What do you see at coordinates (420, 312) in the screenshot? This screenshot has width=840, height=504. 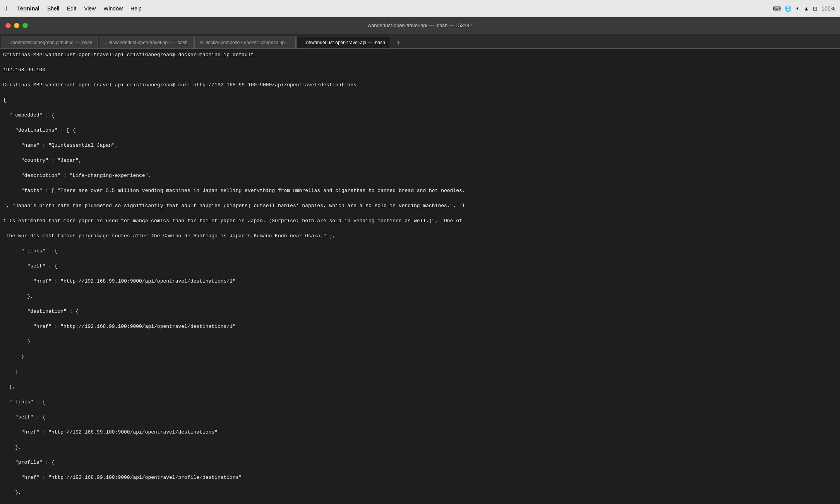 I see `line-18: "destination" : {` at bounding box center [420, 312].